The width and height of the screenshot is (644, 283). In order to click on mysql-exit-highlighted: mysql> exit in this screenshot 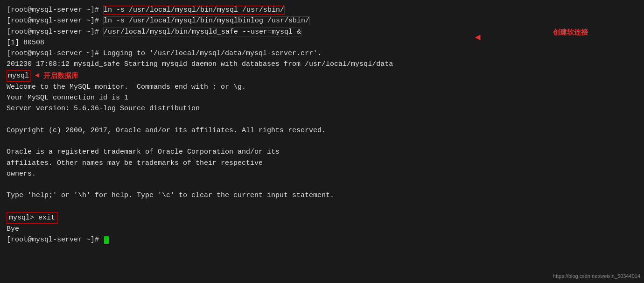, I will do `click(32, 218)`.